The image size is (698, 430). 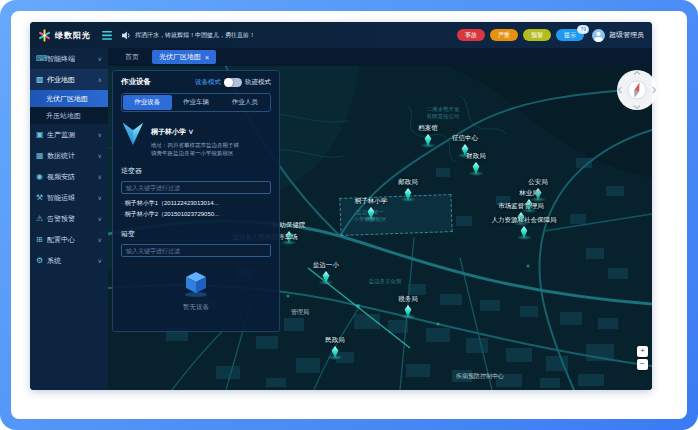 What do you see at coordinates (372, 202) in the screenshot?
I see `marker-label: 桐子林小学` at bounding box center [372, 202].